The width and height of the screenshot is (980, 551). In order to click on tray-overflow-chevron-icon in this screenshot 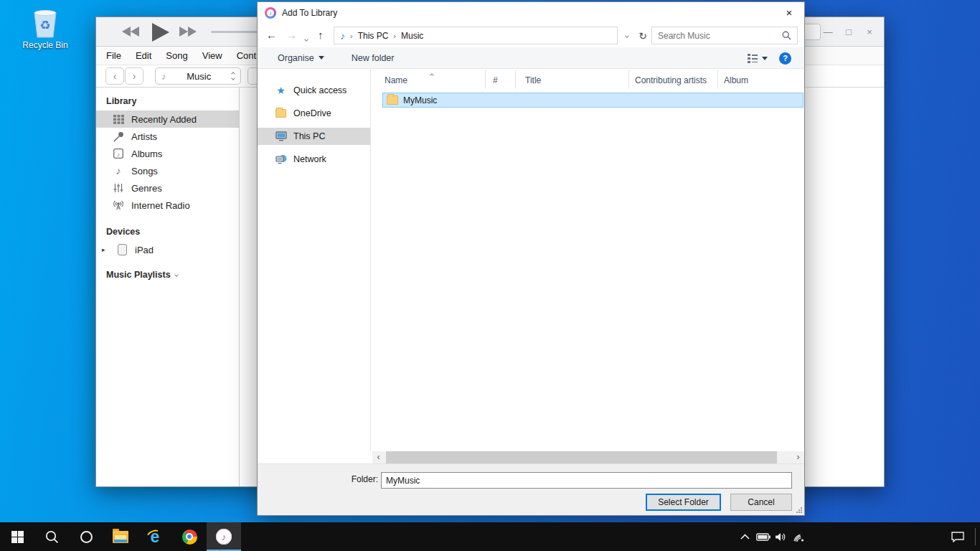, I will do `click(745, 537)`.